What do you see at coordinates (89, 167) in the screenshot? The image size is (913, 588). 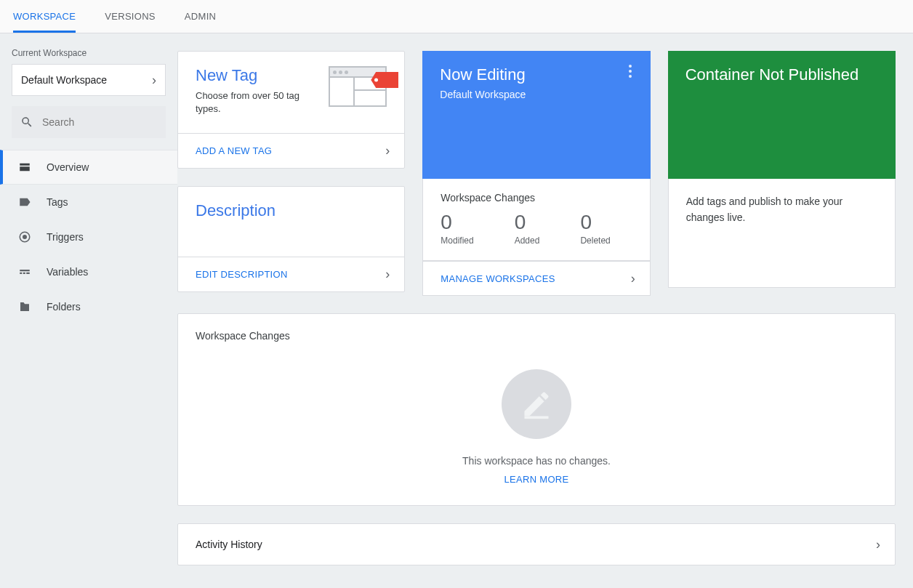 I see `nav-overview: Overview` at bounding box center [89, 167].